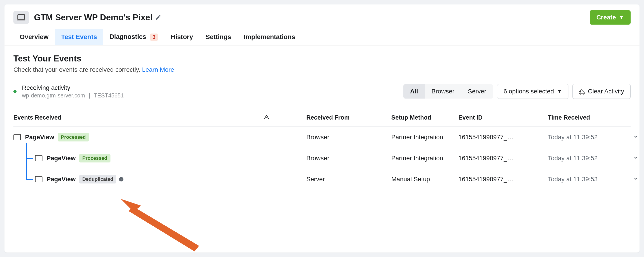  What do you see at coordinates (218, 37) in the screenshot?
I see `tab-settings: Settings` at bounding box center [218, 37].